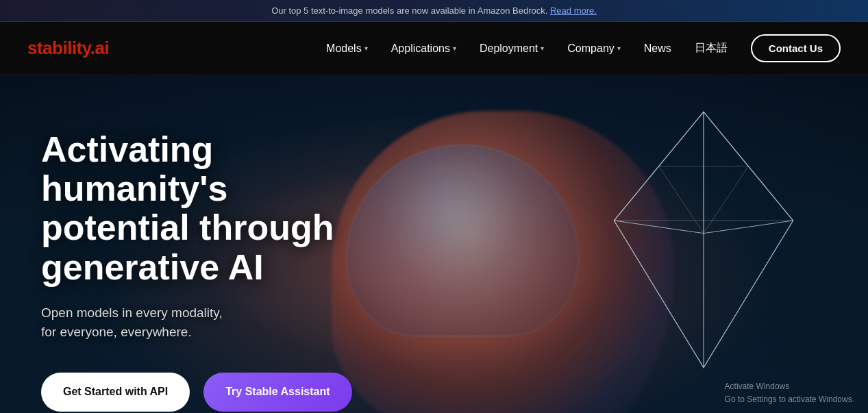 The image size is (868, 413). What do you see at coordinates (59, 48) in the screenshot?
I see `logo-brand: stability` at bounding box center [59, 48].